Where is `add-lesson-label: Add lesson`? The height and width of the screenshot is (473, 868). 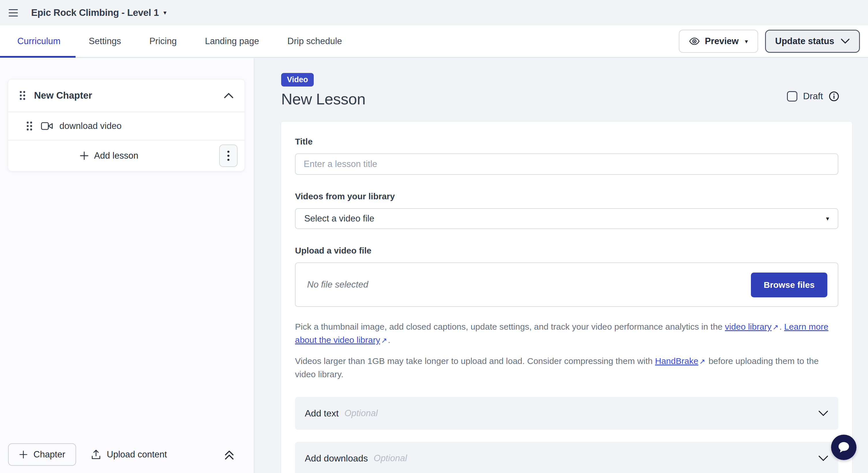 add-lesson-label: Add lesson is located at coordinates (116, 156).